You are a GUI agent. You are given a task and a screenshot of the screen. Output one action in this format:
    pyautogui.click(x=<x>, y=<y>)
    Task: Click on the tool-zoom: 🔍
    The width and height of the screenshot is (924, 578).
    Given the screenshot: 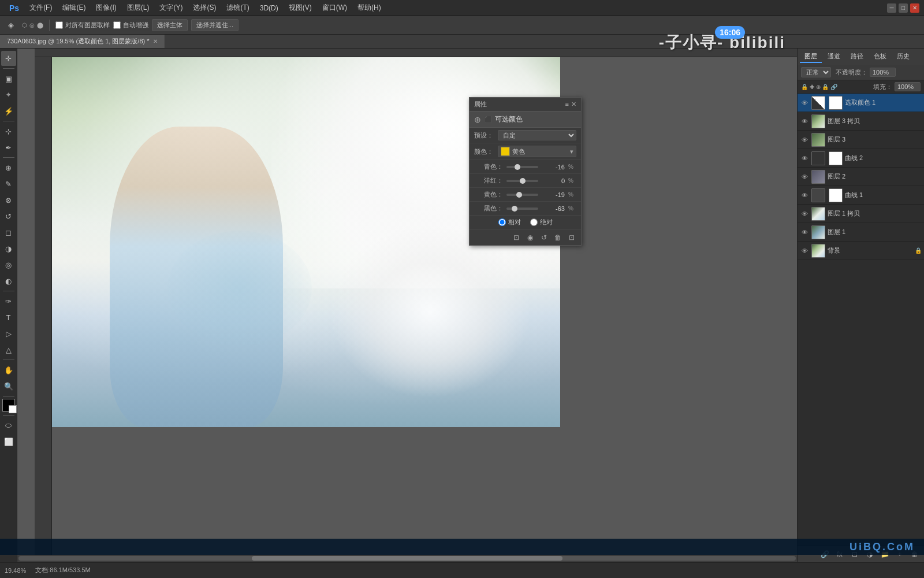 What is the action you would take?
    pyautogui.click(x=9, y=386)
    